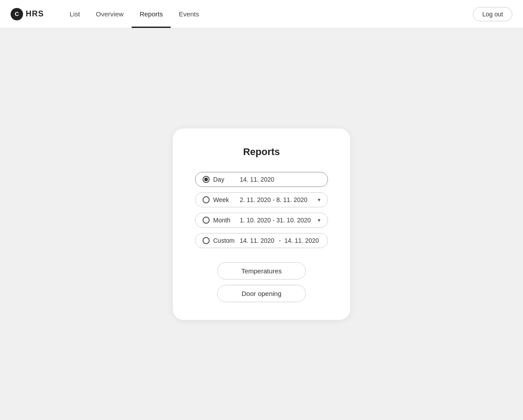  What do you see at coordinates (225, 220) in the screenshot?
I see `option-label-month: Month` at bounding box center [225, 220].